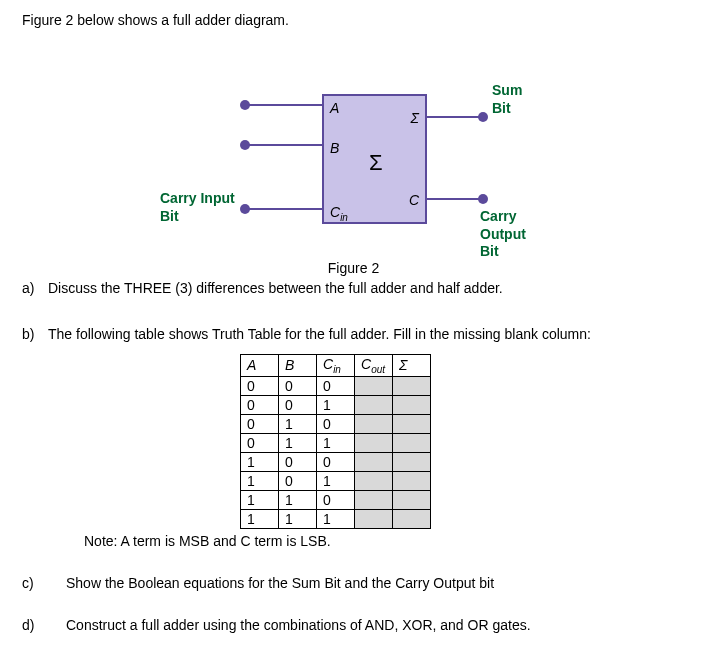  What do you see at coordinates (276, 288) in the screenshot?
I see `question-a-text: Discuss the THREE (3) differences betwee…` at bounding box center [276, 288].